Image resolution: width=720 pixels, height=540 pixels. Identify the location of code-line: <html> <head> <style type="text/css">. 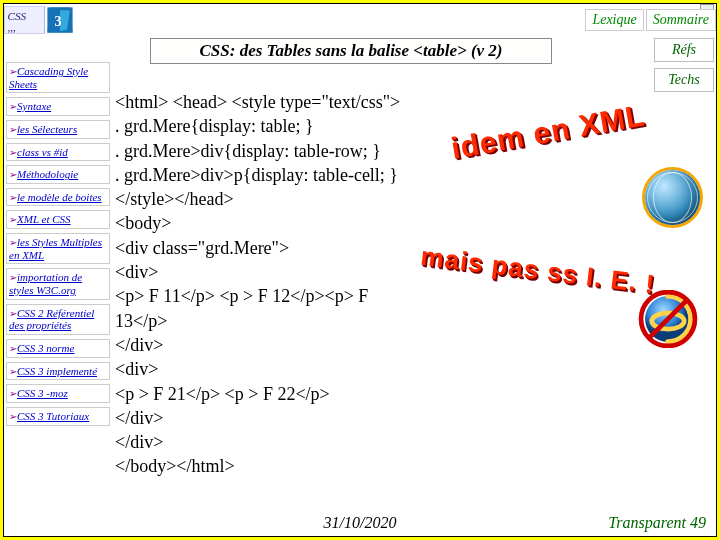
(265, 102).